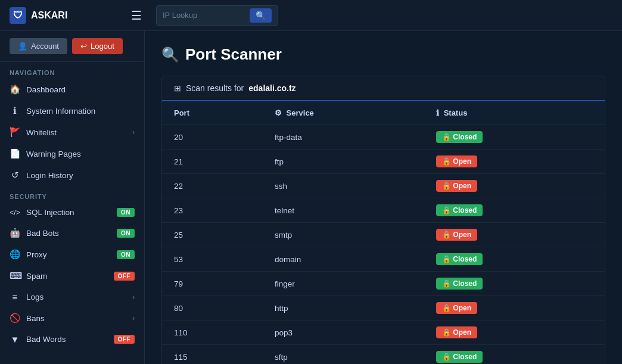 The height and width of the screenshot is (364, 622). Describe the element at coordinates (126, 212) in the screenshot. I see `sql-injection-badge: ON` at that location.